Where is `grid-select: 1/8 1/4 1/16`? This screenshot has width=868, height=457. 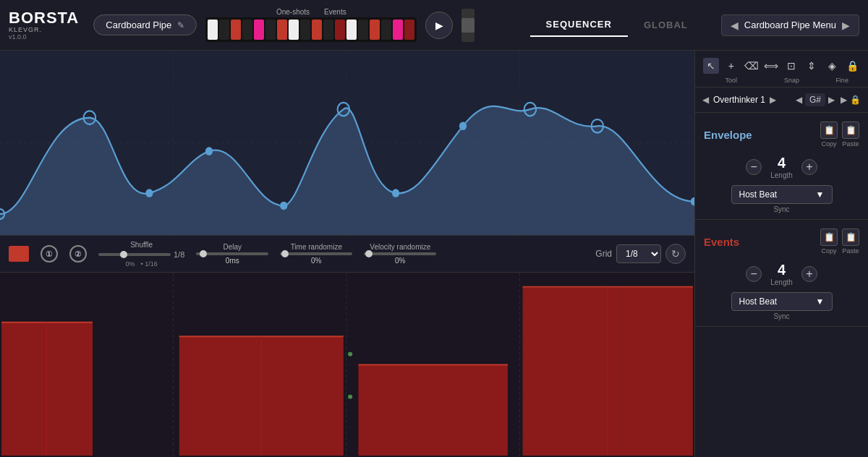 grid-select: 1/8 1/4 1/16 is located at coordinates (639, 254).